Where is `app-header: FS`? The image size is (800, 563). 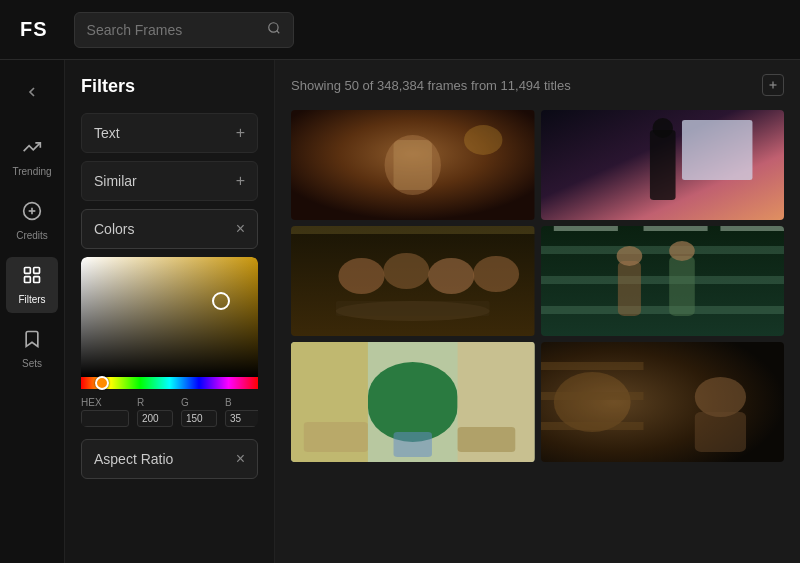
app-header: FS is located at coordinates (400, 30).